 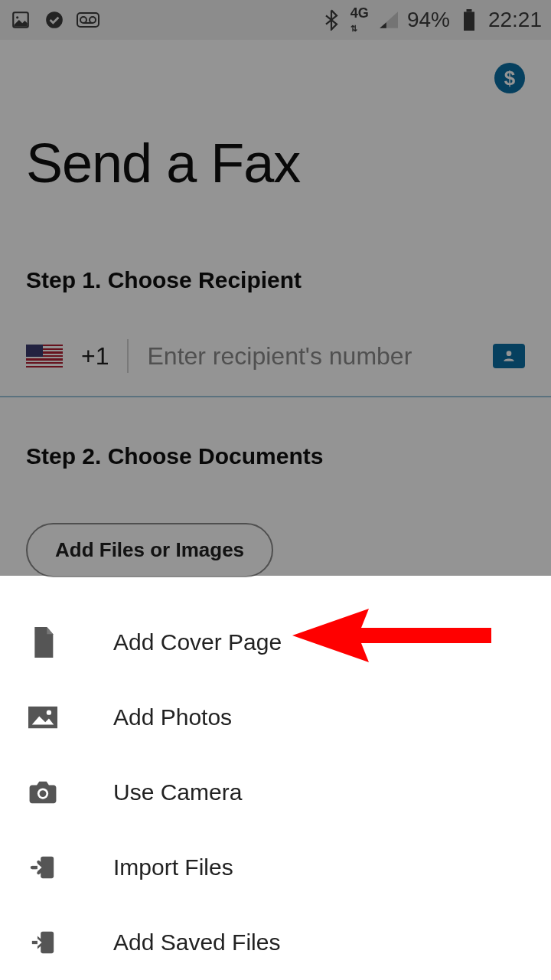 What do you see at coordinates (509, 356) in the screenshot?
I see `person-icon` at bounding box center [509, 356].